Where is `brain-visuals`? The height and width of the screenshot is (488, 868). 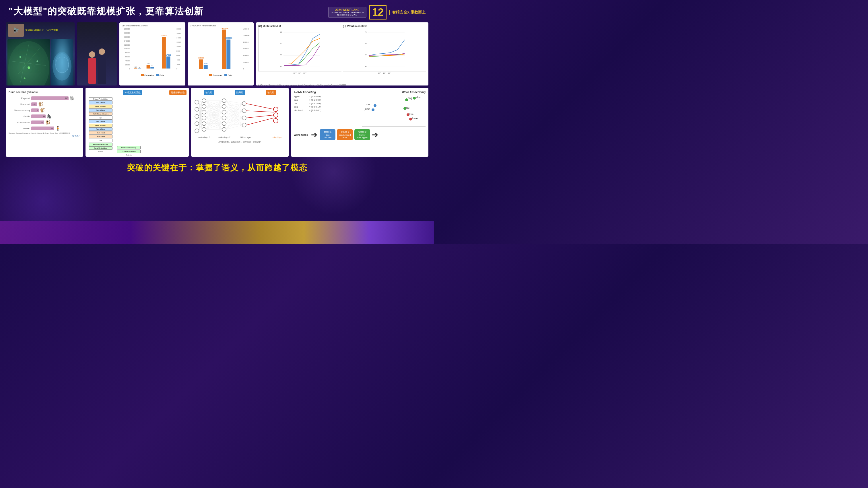
brain-visuals is located at coordinates (40, 62).